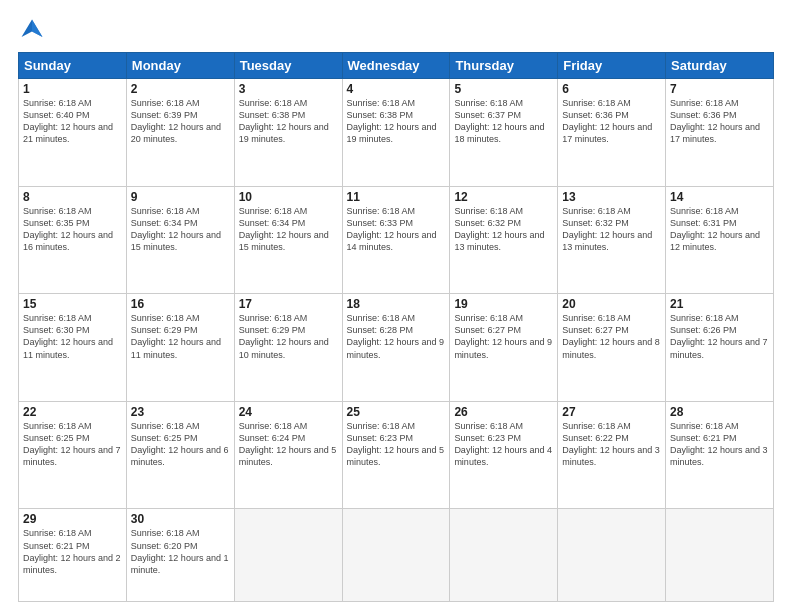  What do you see at coordinates (612, 89) in the screenshot?
I see `day-number: 6` at bounding box center [612, 89].